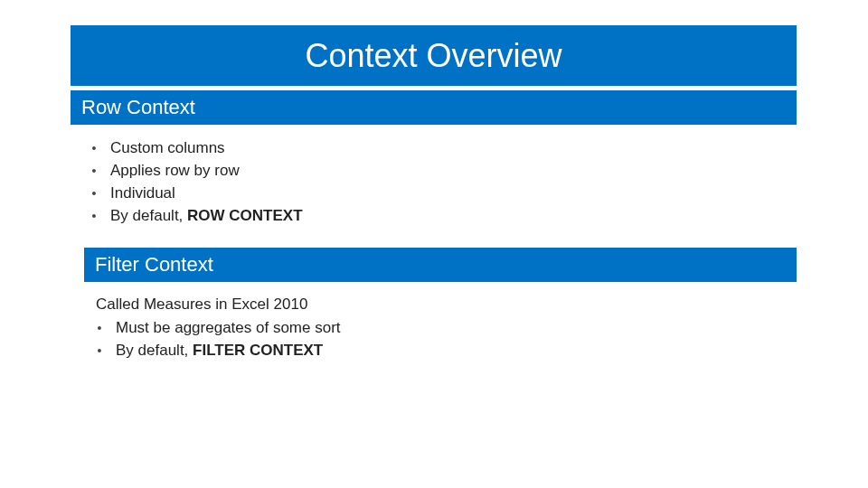 The image size is (868, 488). What do you see at coordinates (447, 329) in the screenshot?
I see `list-item: • Must be aggregates of some sort` at bounding box center [447, 329].